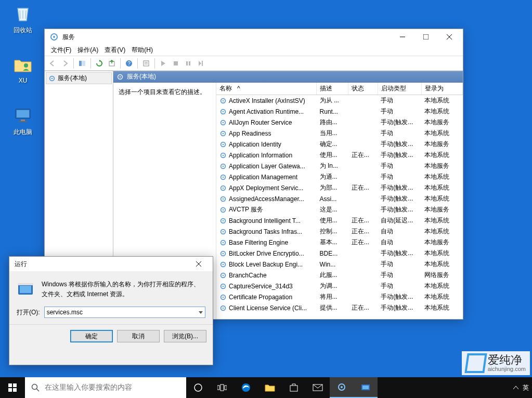 The width and height of the screenshot is (532, 398). I want to click on table-row: AppX Deployment Servic...为部...正在...手动(触发…, so click(340, 188).